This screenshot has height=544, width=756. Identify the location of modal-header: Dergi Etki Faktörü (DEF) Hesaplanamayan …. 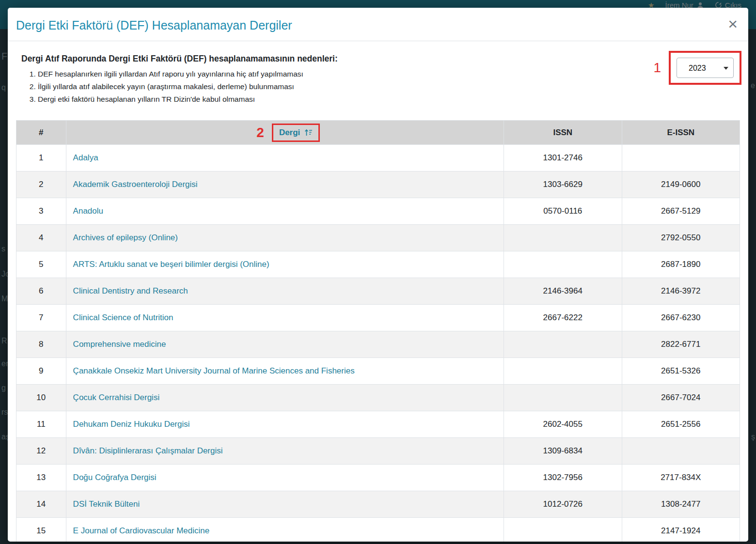
(378, 24).